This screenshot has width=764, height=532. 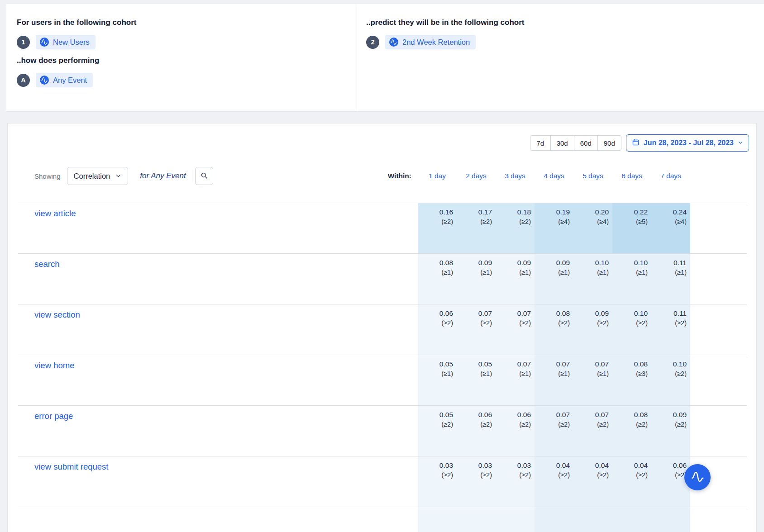 What do you see at coordinates (671, 228) in the screenshot?
I see `correlation-cell: 0.24(≥4)` at bounding box center [671, 228].